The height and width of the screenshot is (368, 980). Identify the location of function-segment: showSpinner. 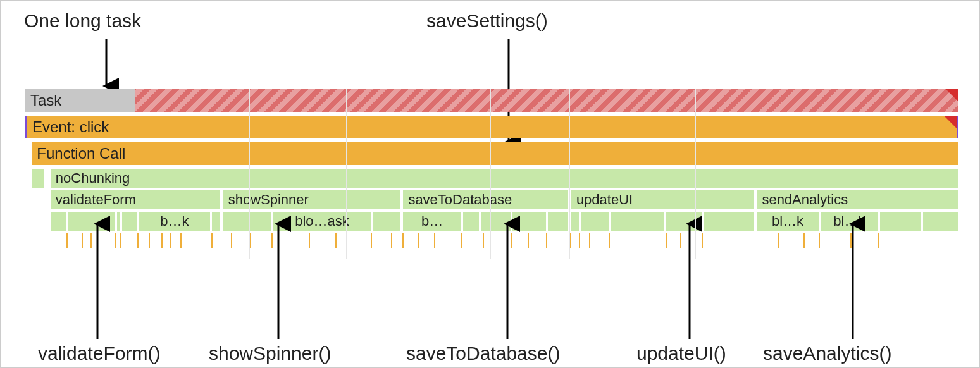
(312, 200).